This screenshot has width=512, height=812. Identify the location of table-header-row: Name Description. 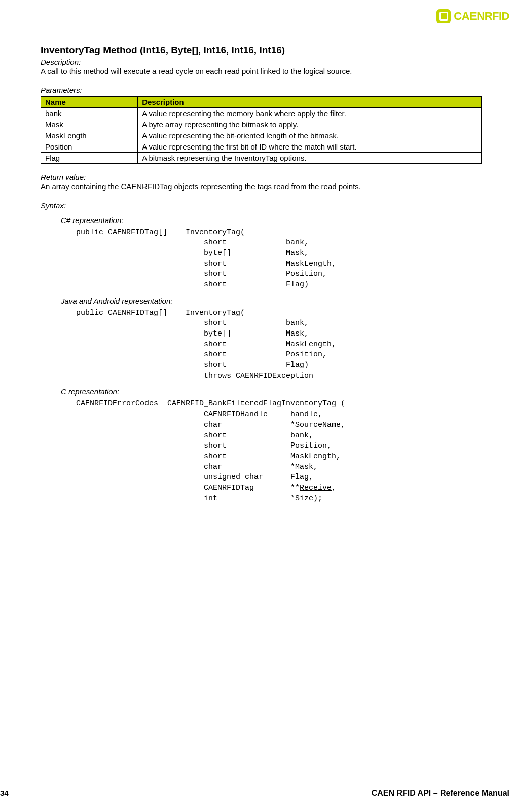
(262, 102).